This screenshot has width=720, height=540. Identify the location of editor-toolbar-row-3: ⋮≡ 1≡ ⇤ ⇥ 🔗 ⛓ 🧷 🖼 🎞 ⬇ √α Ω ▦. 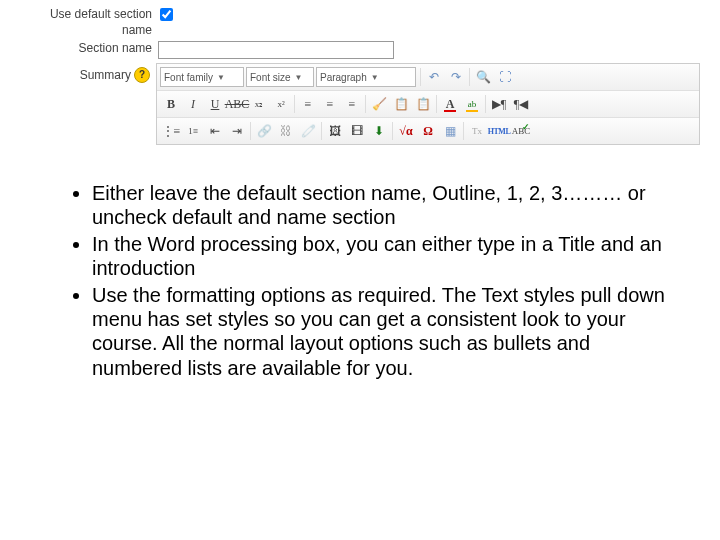
(428, 131).